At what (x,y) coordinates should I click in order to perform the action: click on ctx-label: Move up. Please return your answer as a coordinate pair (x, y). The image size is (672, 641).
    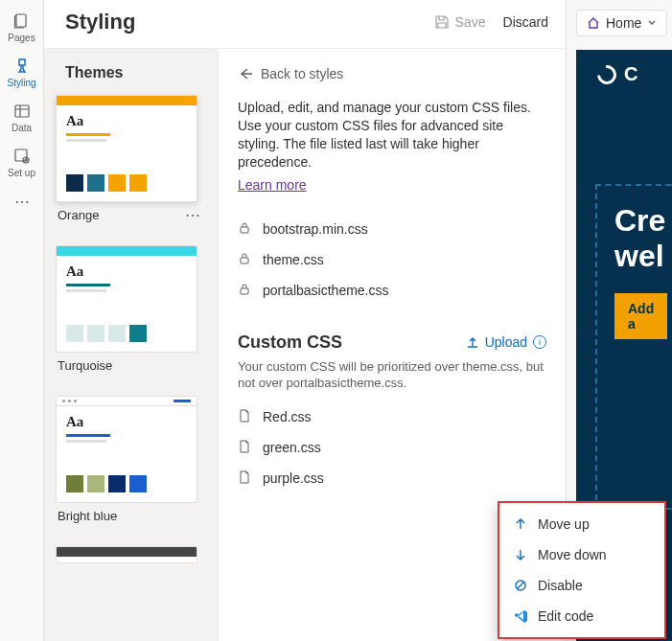
    Looking at the image, I should click on (564, 524).